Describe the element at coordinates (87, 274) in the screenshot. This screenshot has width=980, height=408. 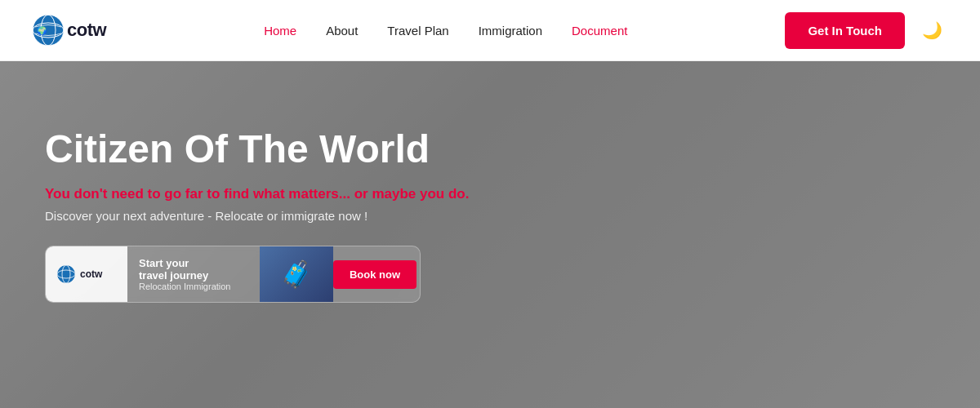
I see `banner-logo: cotw` at that location.